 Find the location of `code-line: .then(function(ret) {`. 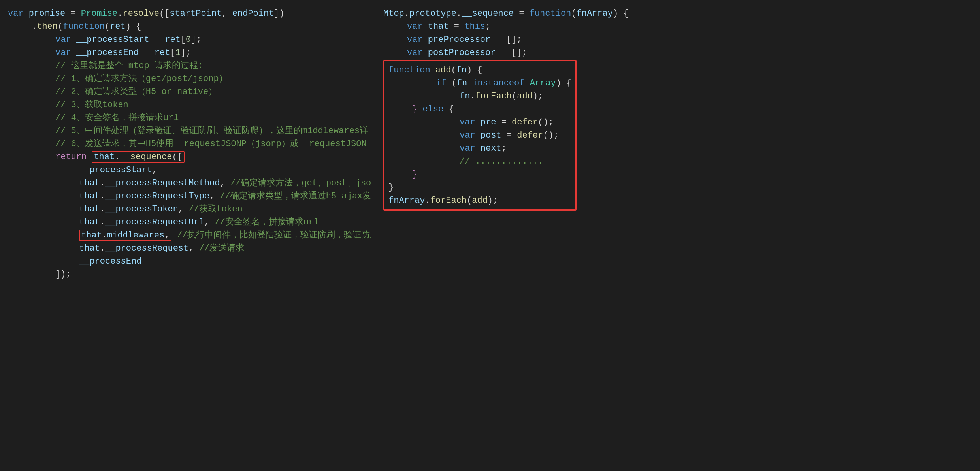

code-line: .then(function(ret) { is located at coordinates (190, 27).